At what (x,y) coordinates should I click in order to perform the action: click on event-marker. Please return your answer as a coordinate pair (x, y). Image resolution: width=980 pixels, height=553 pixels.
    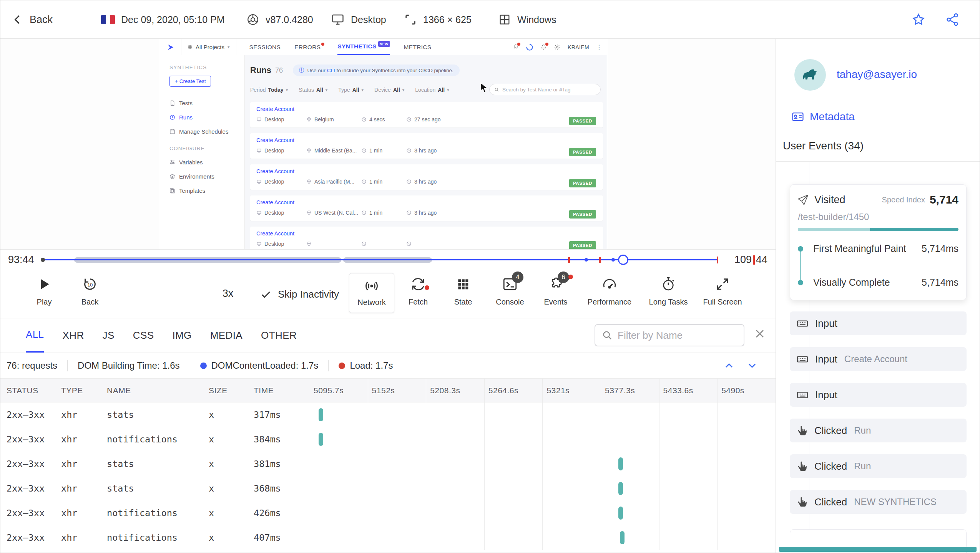
    Looking at the image, I should click on (586, 260).